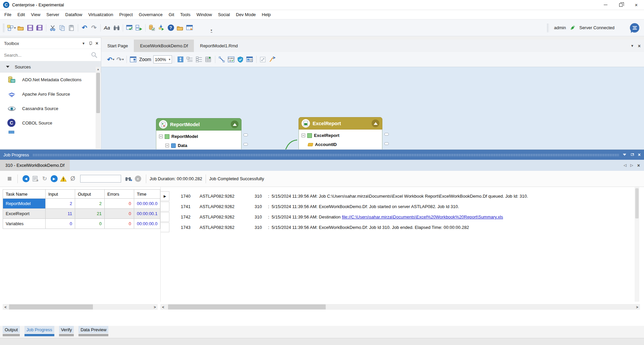  What do you see at coordinates (211, 31) in the screenshot?
I see `toolbar-overflow-button: ▾` at bounding box center [211, 31].